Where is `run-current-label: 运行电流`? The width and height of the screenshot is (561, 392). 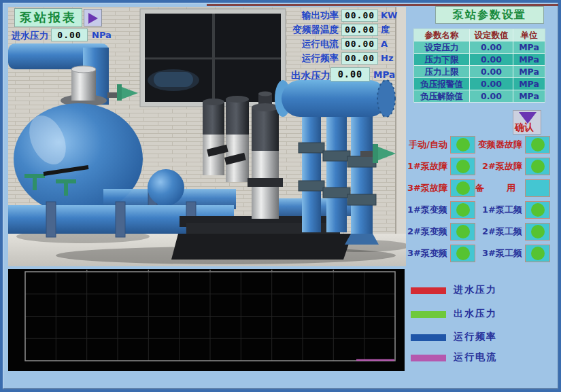
run-current-label: 运行电流 is located at coordinates (309, 44).